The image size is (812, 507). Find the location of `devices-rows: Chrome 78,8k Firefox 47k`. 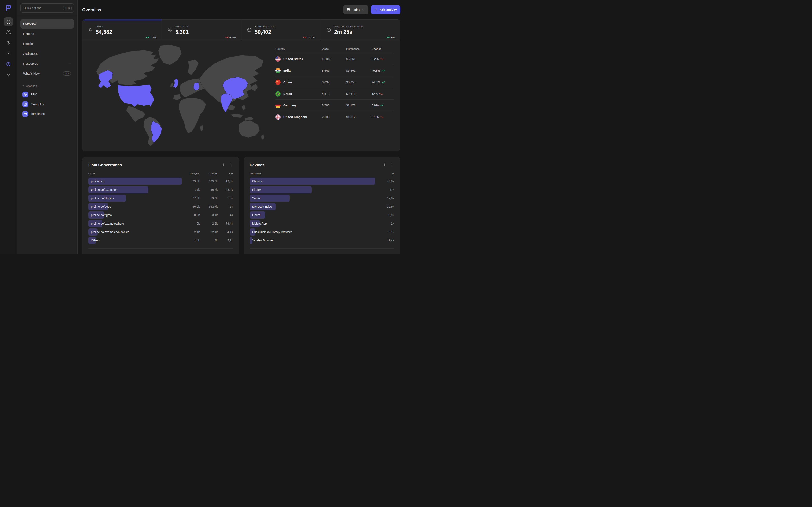

devices-rows: Chrome 78,8k Firefox 47k is located at coordinates (322, 211).